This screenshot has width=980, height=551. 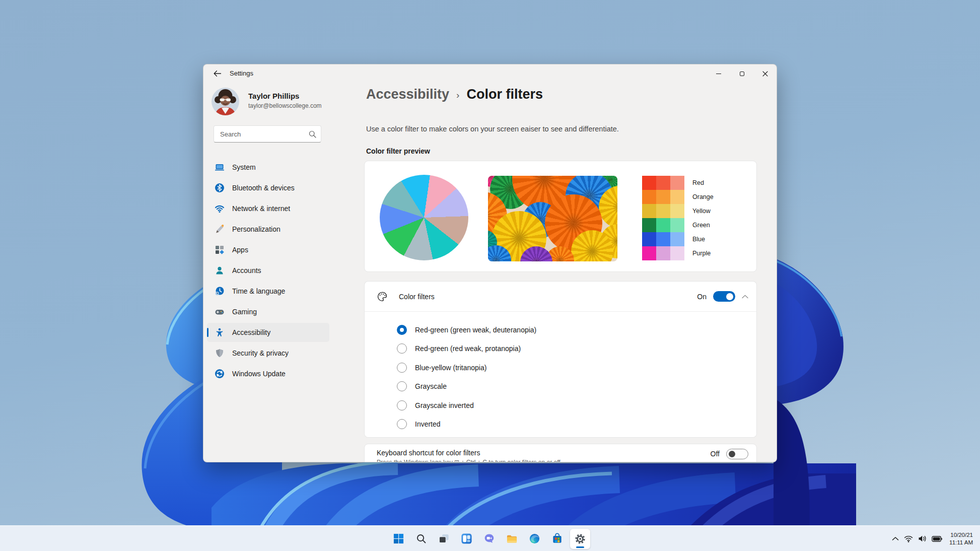 What do you see at coordinates (561, 425) in the screenshot?
I see `radio-option-inverted: Inverted` at bounding box center [561, 425].